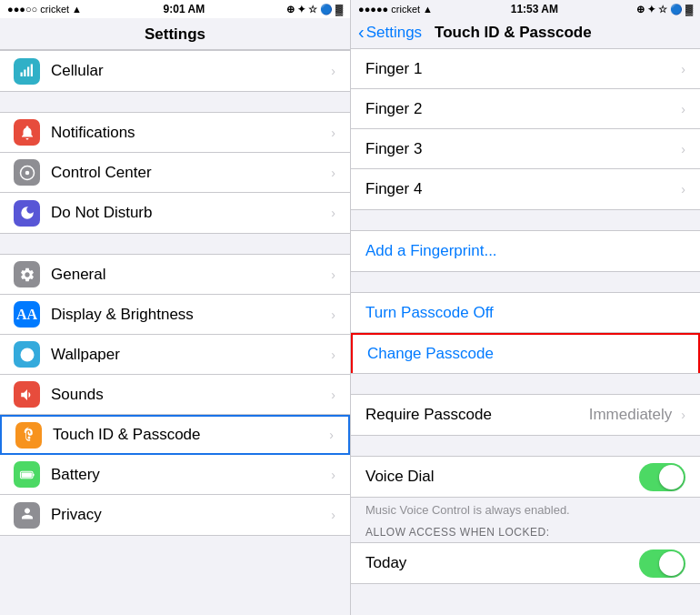 Image resolution: width=700 pixels, height=615 pixels. I want to click on finger1-label: Finger 1, so click(394, 69).